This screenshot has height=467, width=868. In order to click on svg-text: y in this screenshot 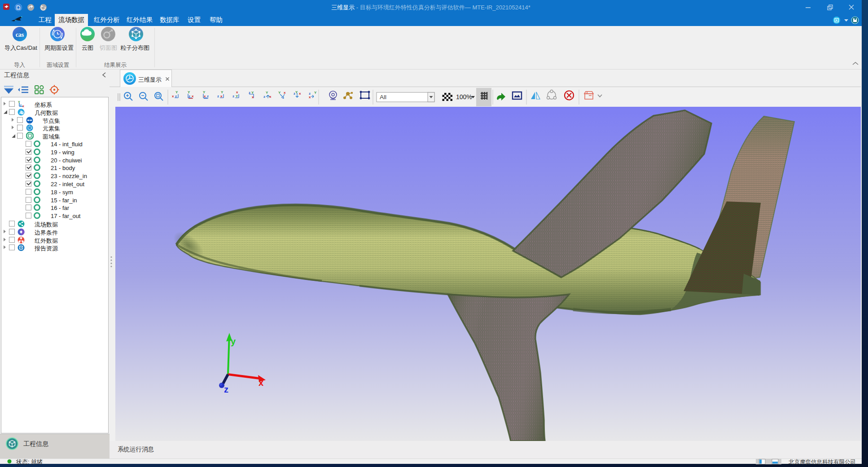, I will do `click(233, 341)`.